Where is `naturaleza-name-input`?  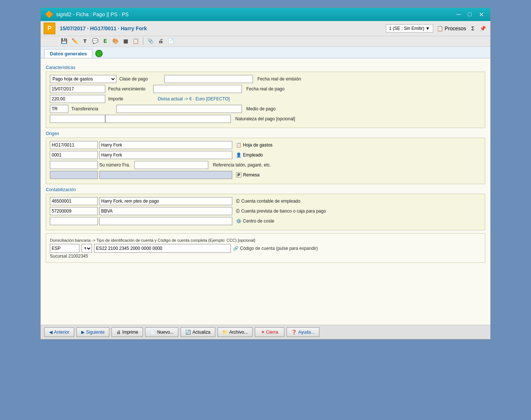
naturaleza-name-input is located at coordinates (168, 119).